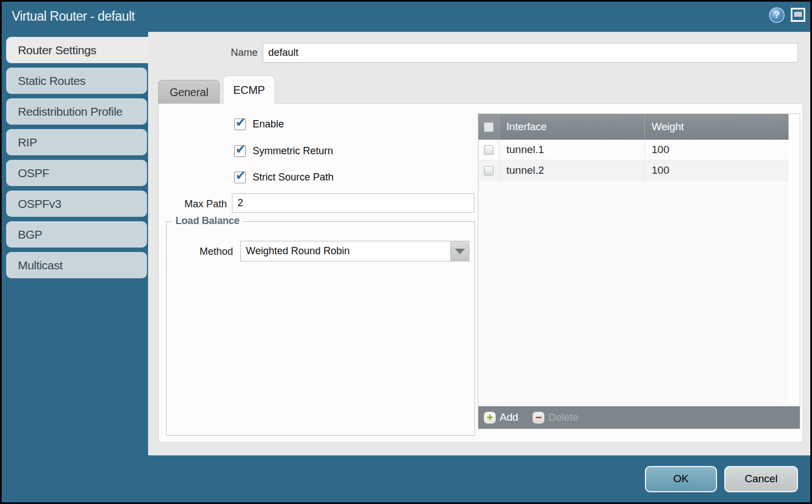 This screenshot has width=812, height=504. I want to click on name-input, so click(530, 53).